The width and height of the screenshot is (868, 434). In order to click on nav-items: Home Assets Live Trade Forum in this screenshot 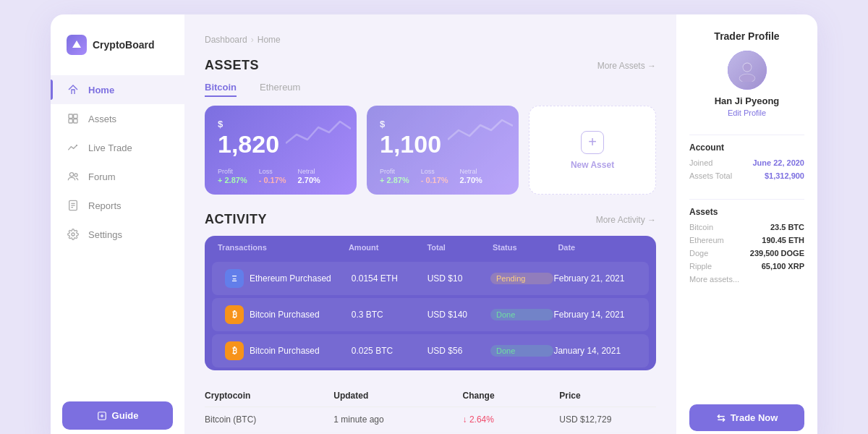, I will do `click(117, 239)`.